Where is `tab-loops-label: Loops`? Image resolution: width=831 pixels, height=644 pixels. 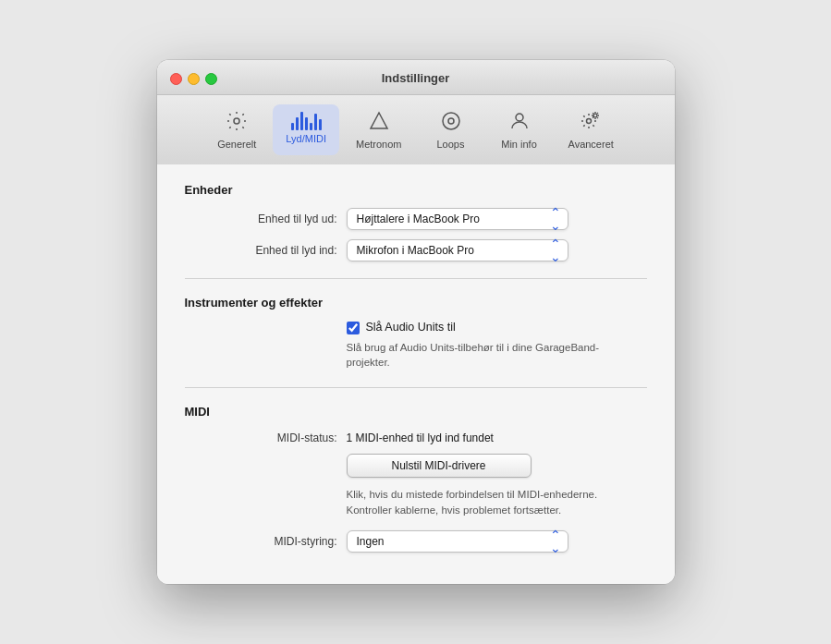
tab-loops-label: Loops is located at coordinates (451, 144).